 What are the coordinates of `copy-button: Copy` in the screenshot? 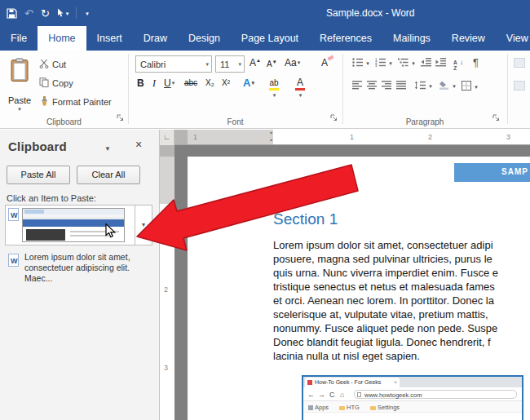 It's located at (56, 83).